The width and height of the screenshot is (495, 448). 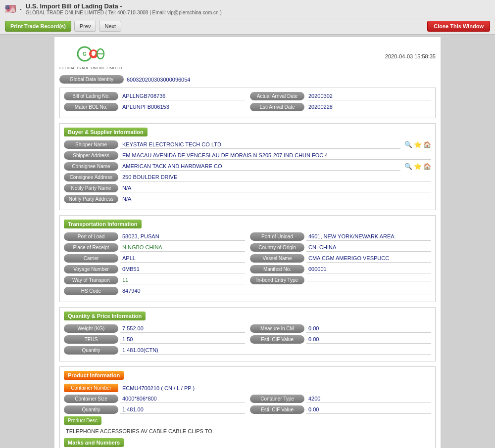 I want to click on home-icon-2: 🏠, so click(x=427, y=166).